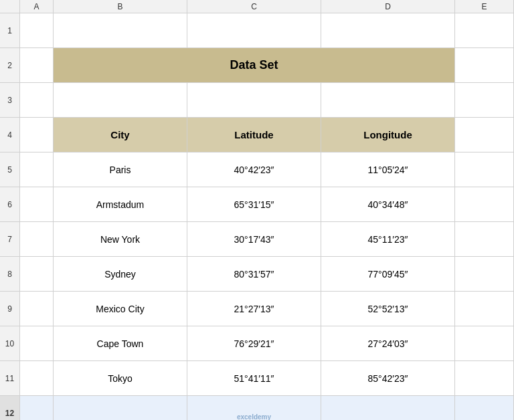  What do you see at coordinates (120, 379) in the screenshot?
I see `cell-b11: Tokyo` at bounding box center [120, 379].